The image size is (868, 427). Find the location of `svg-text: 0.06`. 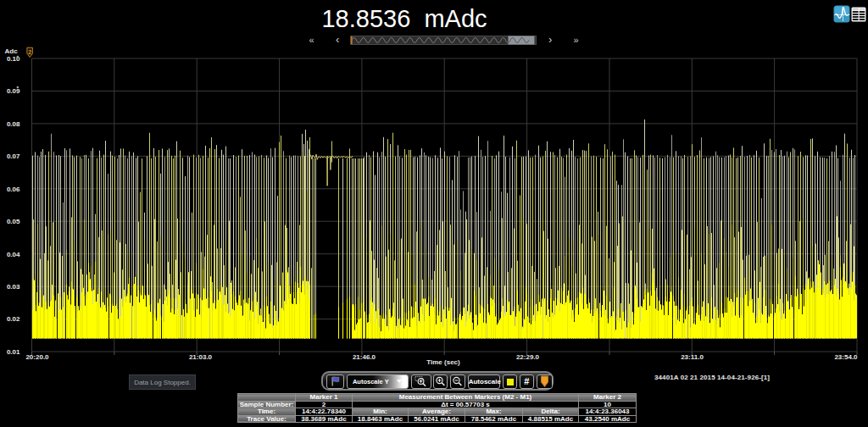

svg-text: 0.06 is located at coordinates (14, 190).